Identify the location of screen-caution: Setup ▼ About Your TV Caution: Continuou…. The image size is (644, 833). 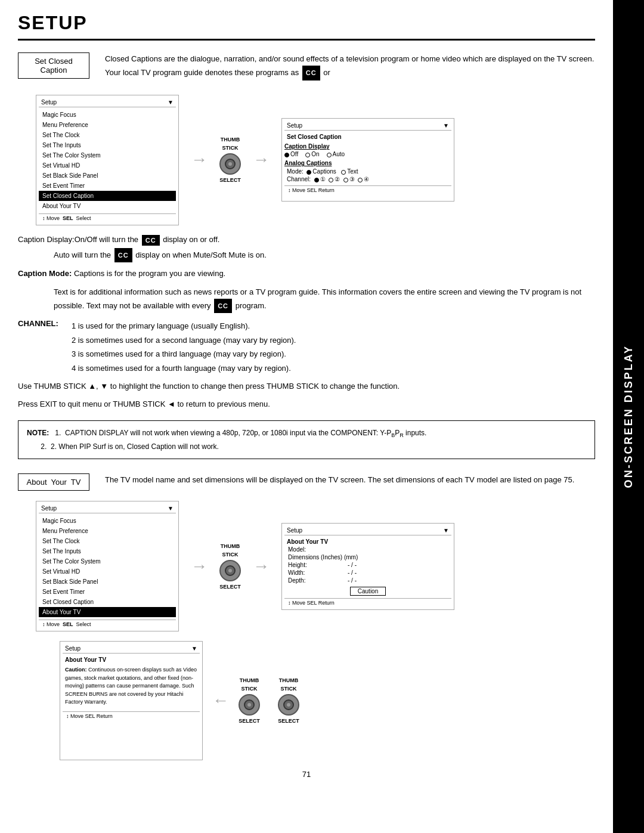
(131, 701).